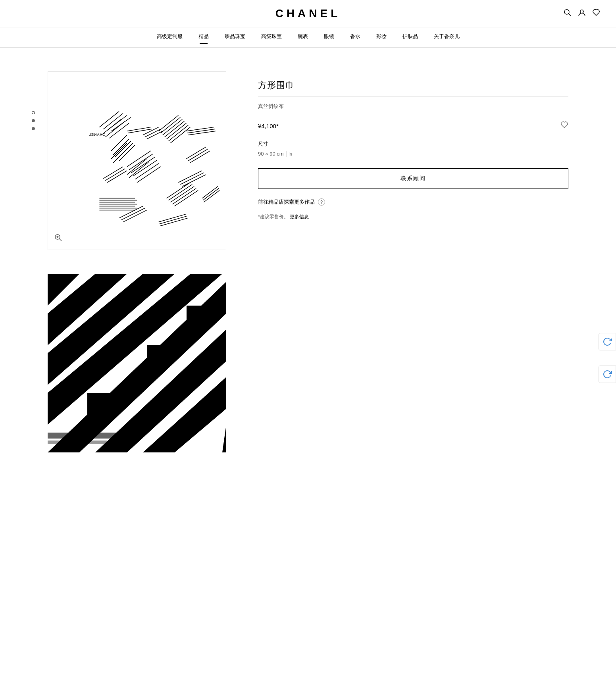  Describe the element at coordinates (381, 37) in the screenshot. I see `nav-item-makeup: 彩妆` at that location.